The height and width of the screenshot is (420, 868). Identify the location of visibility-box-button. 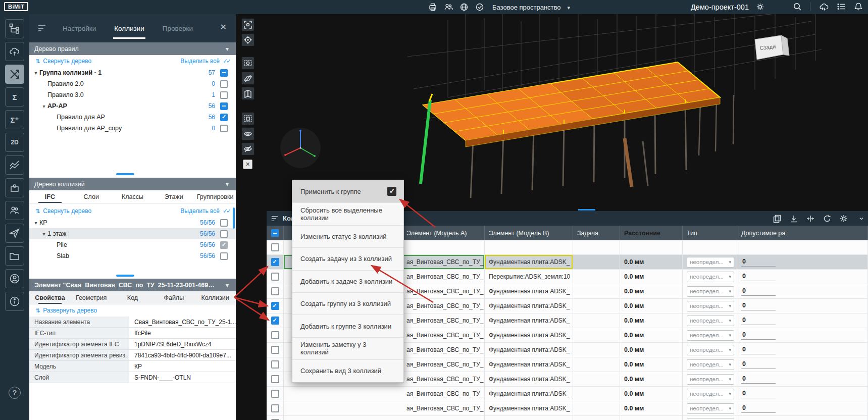
(248, 63).